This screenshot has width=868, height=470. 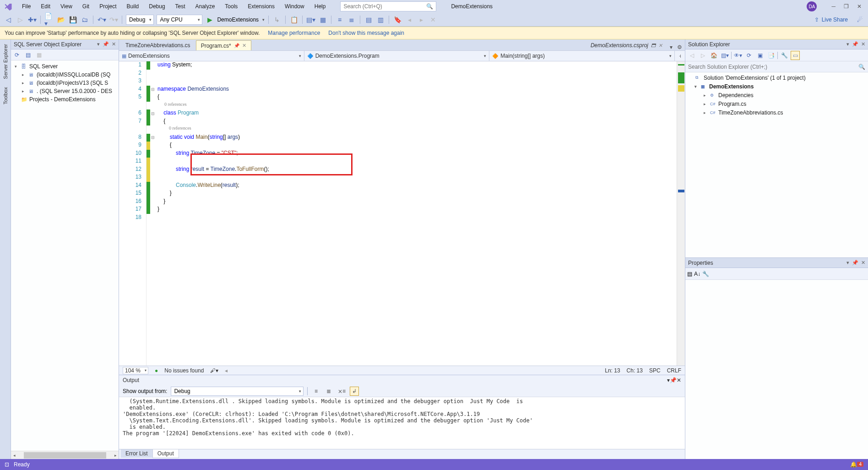 What do you see at coordinates (320, 6) in the screenshot?
I see `menu-help: Help` at bounding box center [320, 6].